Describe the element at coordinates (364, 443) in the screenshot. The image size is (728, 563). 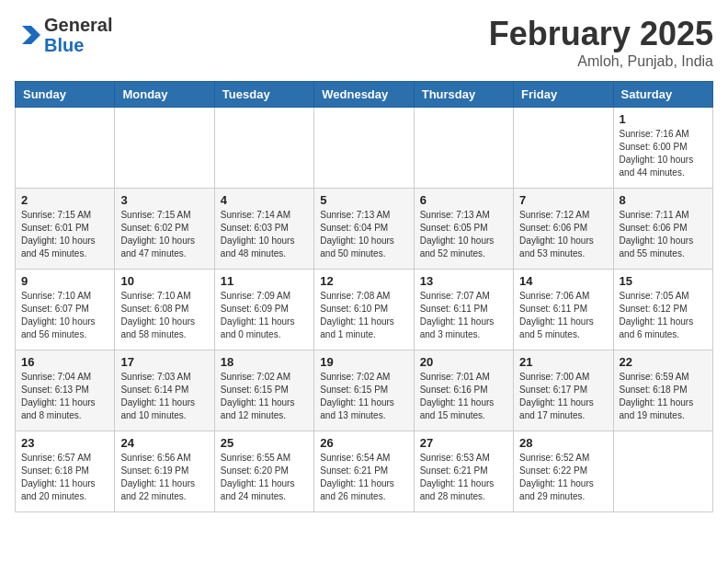
I see `day-number: 26` at that location.